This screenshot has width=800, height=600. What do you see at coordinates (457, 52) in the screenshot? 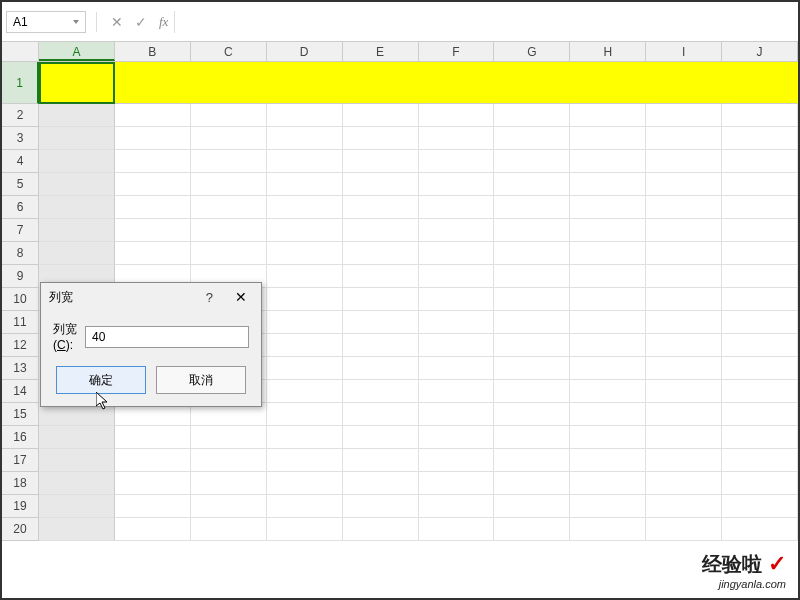
I see `column-header: F` at bounding box center [457, 52].